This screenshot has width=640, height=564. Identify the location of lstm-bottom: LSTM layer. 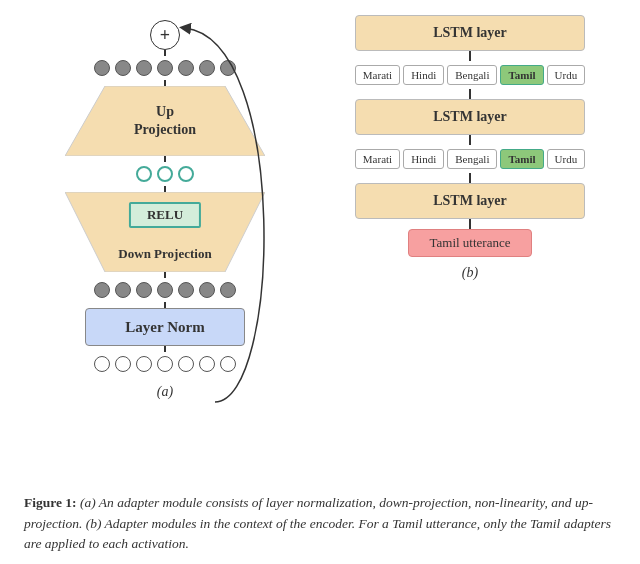
(470, 201).